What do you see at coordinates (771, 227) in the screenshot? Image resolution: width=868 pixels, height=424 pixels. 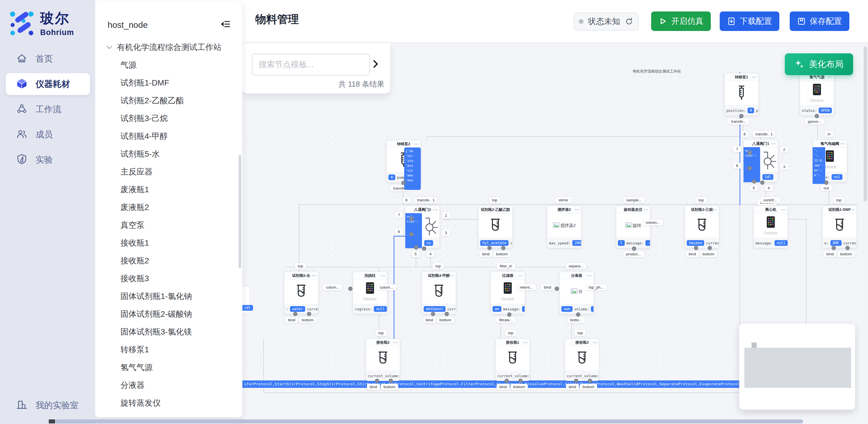 I see `node-centrifuge: 离心机•••Devicemessage:nullmacentrif...` at bounding box center [771, 227].